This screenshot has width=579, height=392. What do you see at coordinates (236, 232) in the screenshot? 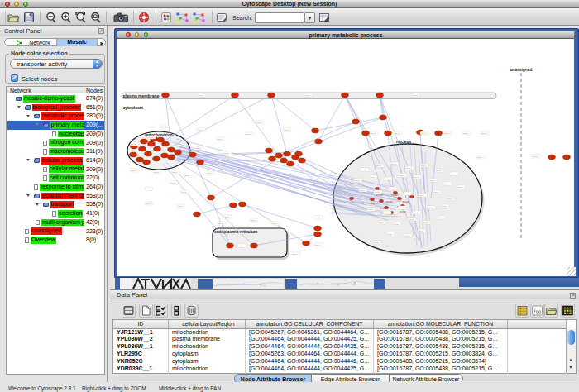
I see `svg-text: endoplasmic reticulum` at bounding box center [236, 232].